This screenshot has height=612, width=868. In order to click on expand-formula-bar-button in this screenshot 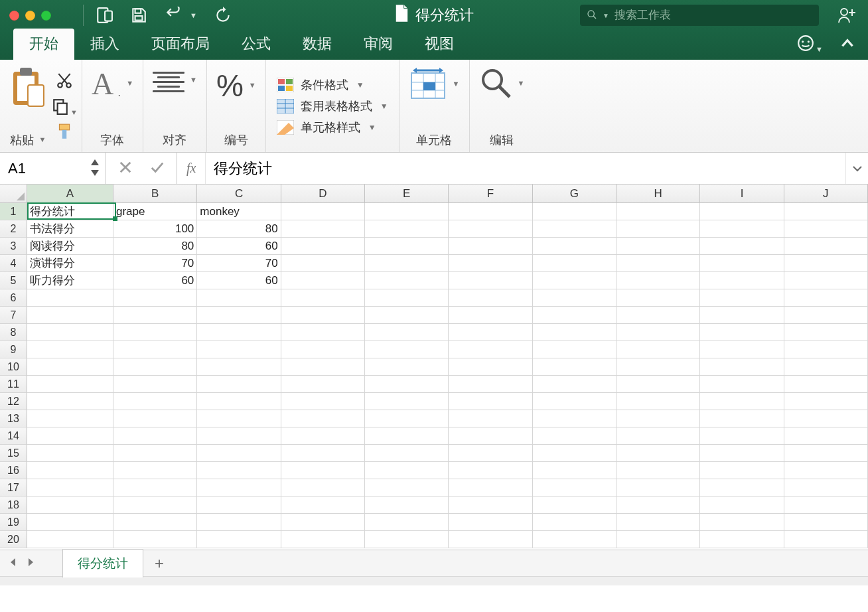, I will do `click(857, 169)`.